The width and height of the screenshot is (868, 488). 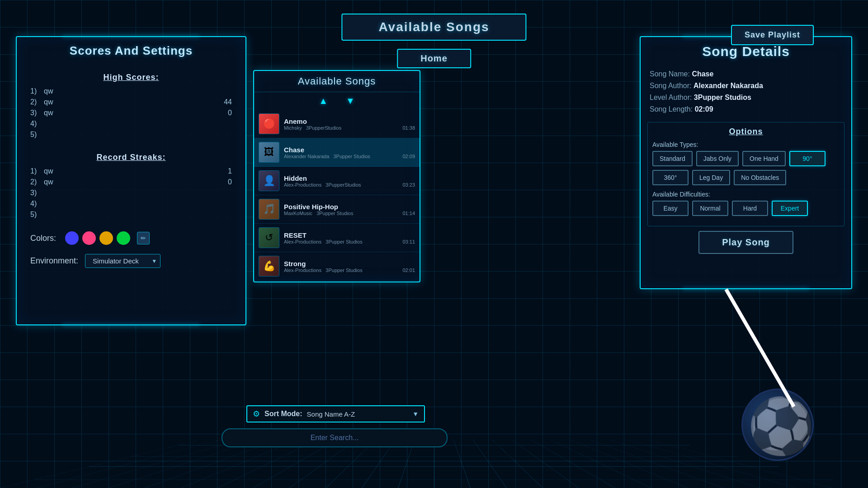 What do you see at coordinates (746, 289) in the screenshot?
I see `right-panel-bottom-decor` at bounding box center [746, 289].